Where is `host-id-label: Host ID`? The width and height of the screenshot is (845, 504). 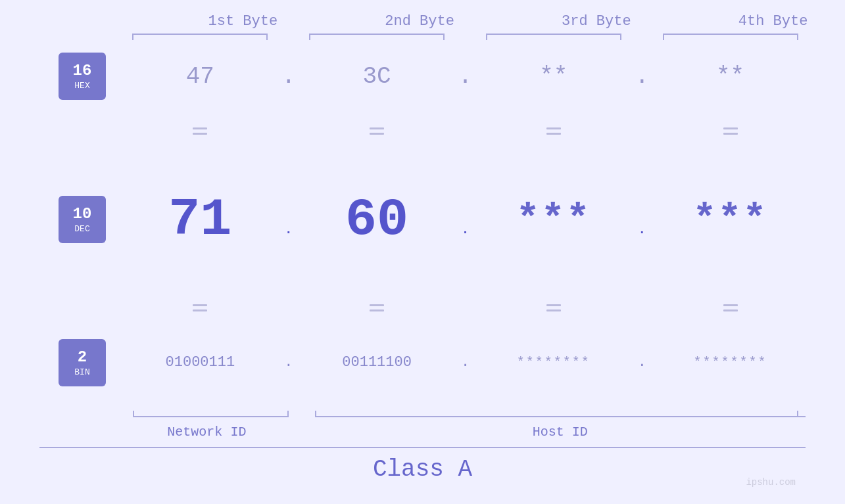 host-id-label: Host ID is located at coordinates (560, 432).